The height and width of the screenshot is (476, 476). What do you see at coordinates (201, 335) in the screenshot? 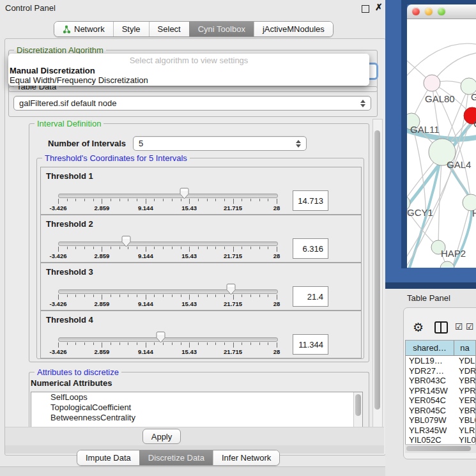
I see `threshold-panel-4: Threshold 4 11.344 -3.4262.8599.14415.43…` at bounding box center [201, 335].